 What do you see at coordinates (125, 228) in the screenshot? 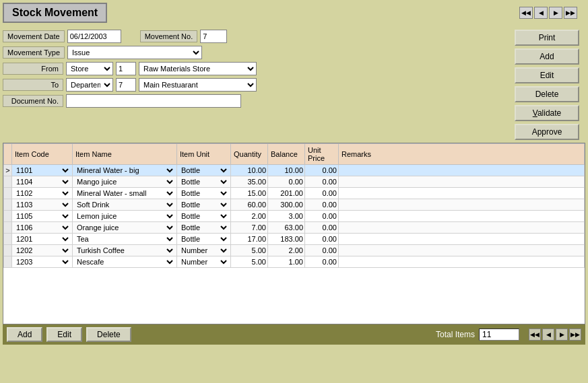
I see `row-item-name: Orange juice` at bounding box center [125, 228].